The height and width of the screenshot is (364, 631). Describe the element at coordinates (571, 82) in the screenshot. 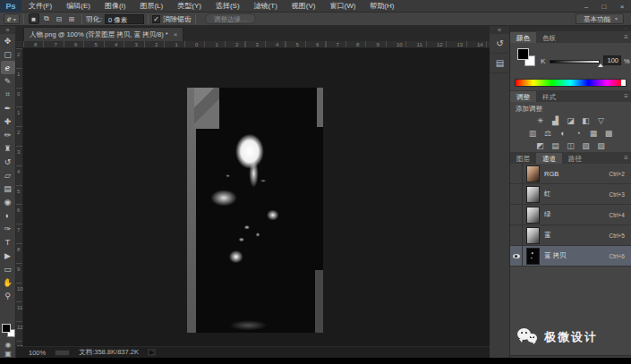

I see `color-spectrum-ramp` at that location.